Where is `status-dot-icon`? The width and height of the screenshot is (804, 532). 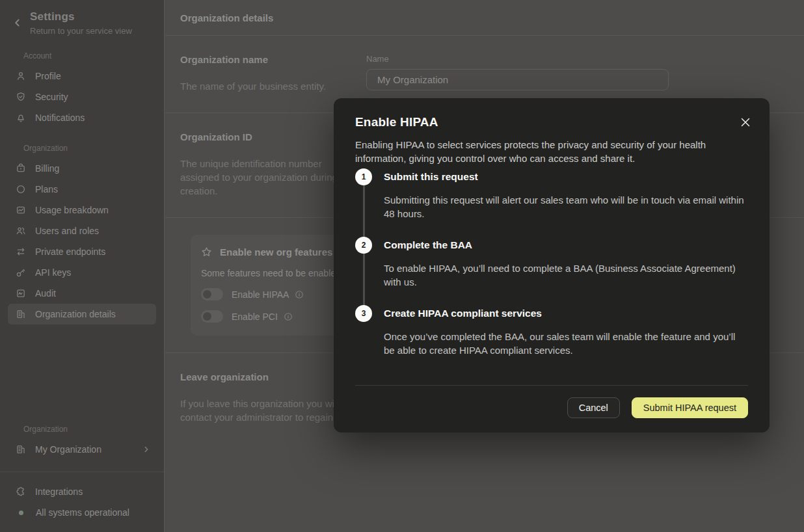
status-dot-icon is located at coordinates (21, 512).